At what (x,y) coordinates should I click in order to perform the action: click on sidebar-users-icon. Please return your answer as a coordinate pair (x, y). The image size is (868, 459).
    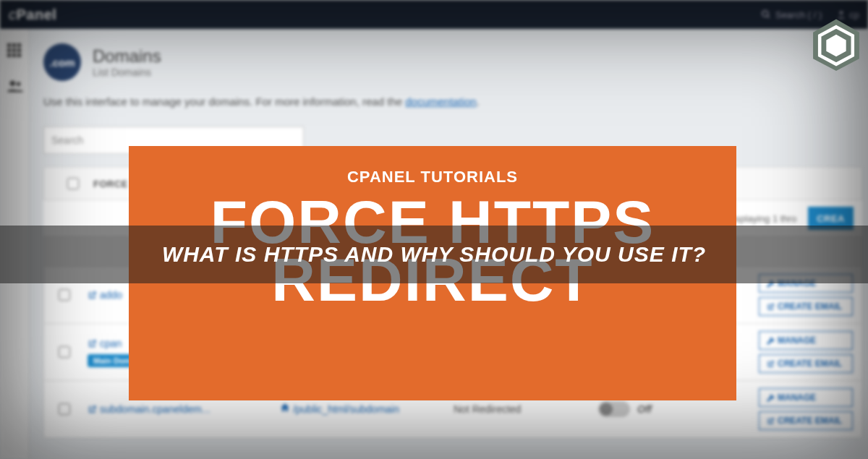
    Looking at the image, I should click on (14, 87).